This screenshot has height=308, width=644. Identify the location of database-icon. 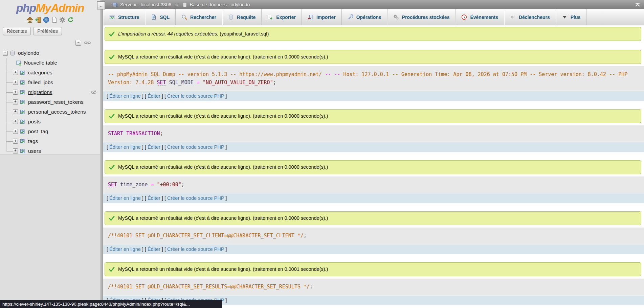
(185, 5).